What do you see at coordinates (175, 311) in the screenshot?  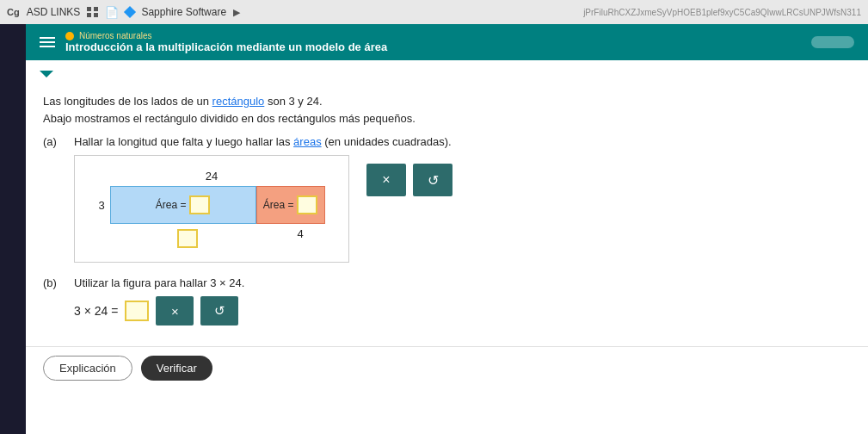 I see `x-button-b: ×` at bounding box center [175, 311].